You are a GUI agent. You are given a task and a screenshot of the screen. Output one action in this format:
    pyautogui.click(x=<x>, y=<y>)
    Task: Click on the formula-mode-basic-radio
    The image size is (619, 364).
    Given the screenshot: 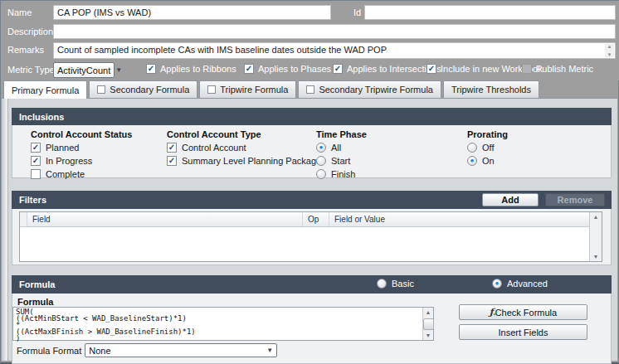 What is the action you would take?
    pyautogui.click(x=382, y=284)
    